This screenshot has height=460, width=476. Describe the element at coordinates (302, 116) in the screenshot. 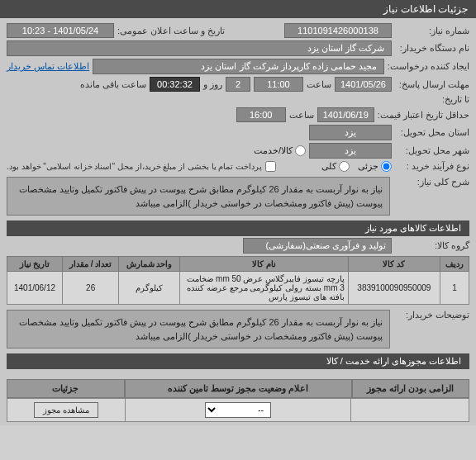

I see `time-label-2: ساعت` at that location.